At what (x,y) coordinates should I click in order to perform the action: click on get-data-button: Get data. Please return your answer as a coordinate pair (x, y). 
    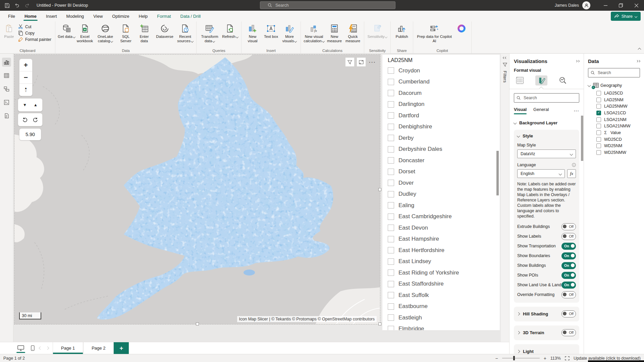
    Looking at the image, I should click on (66, 31).